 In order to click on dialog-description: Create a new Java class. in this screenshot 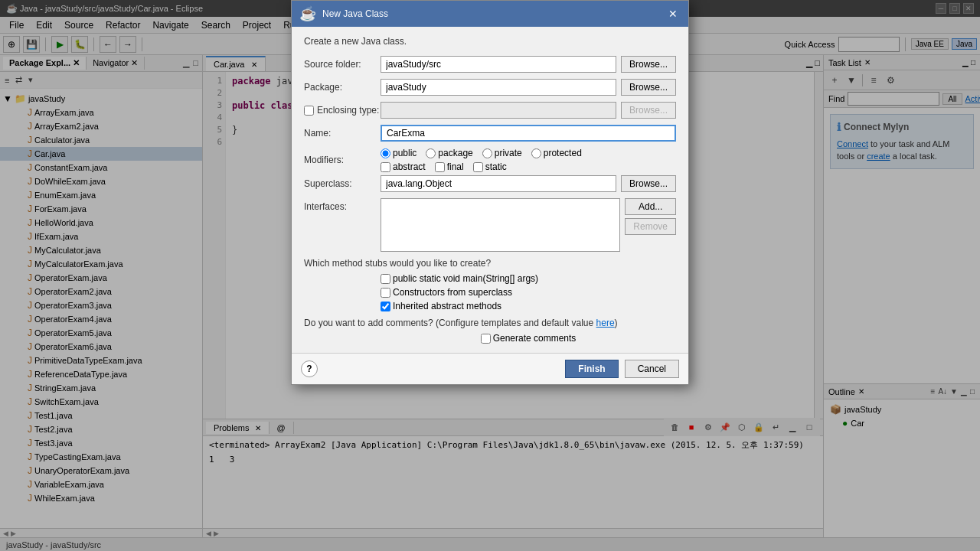, I will do `click(490, 41)`.